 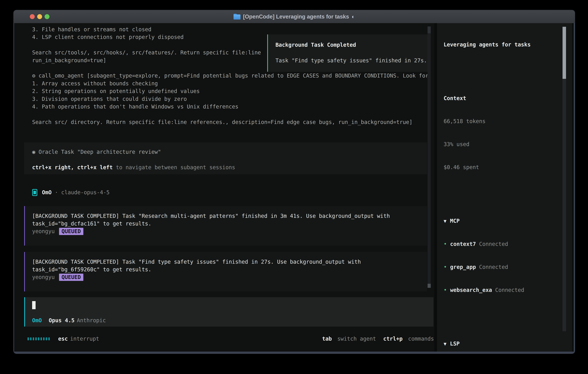 What do you see at coordinates (352, 45) in the screenshot?
I see `notification-title: Background Task Completed` at bounding box center [352, 45].